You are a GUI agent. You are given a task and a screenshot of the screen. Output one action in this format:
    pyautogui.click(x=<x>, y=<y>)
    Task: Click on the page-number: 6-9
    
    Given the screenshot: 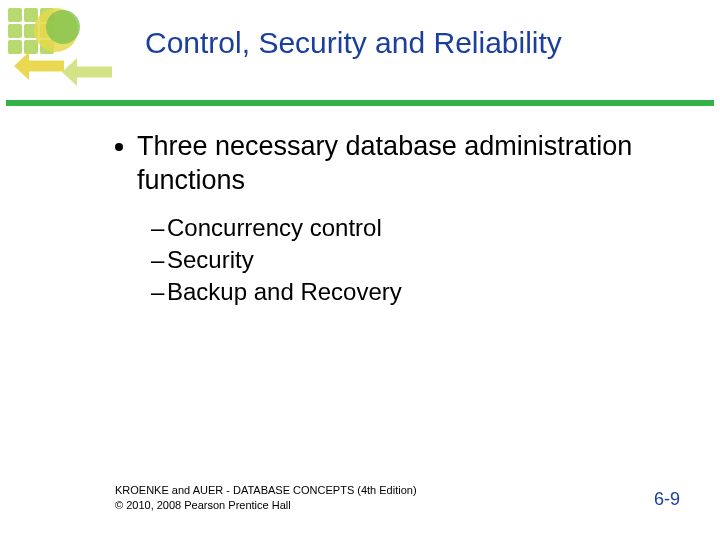 What is the action you would take?
    pyautogui.click(x=667, y=500)
    